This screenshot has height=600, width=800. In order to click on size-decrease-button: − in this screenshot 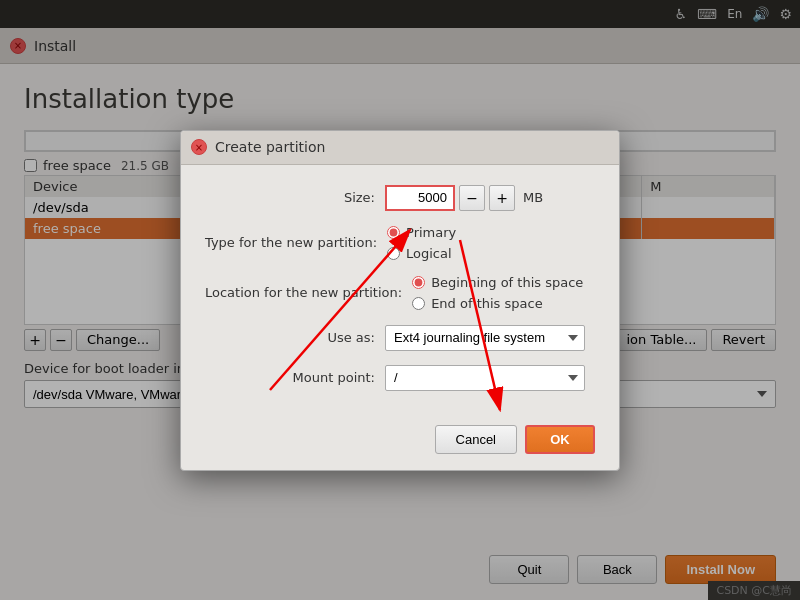, I will do `click(472, 198)`.